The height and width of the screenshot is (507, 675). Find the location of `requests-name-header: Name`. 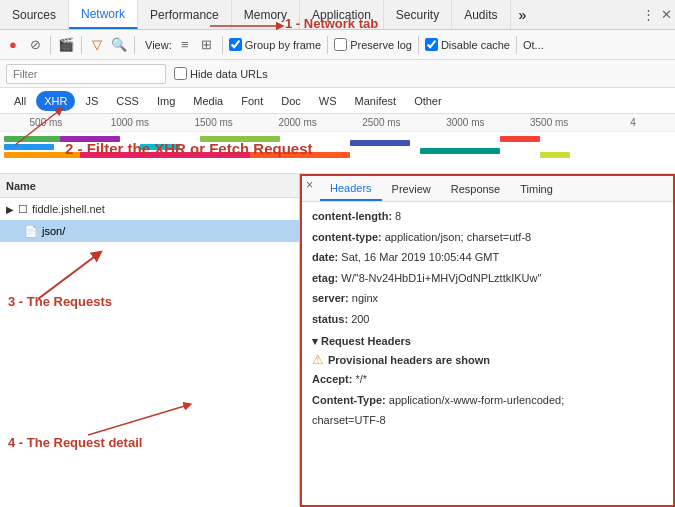

requests-name-header: Name is located at coordinates (150, 186).